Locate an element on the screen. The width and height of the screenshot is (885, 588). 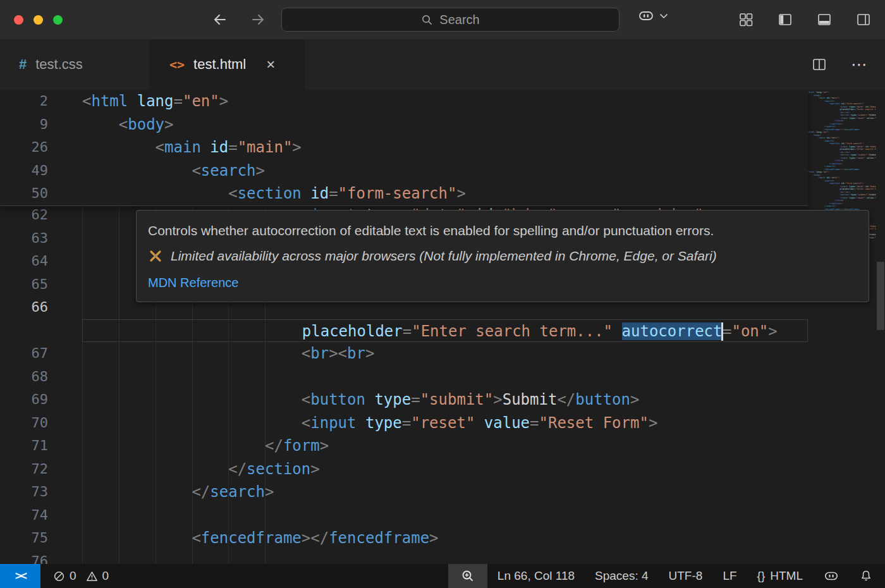
arrow-right-icon is located at coordinates (258, 20).